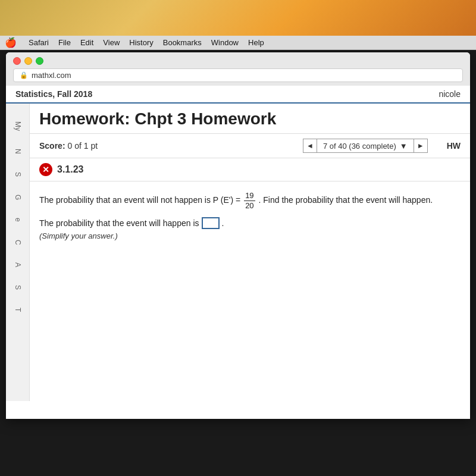 The image size is (476, 476). I want to click on sidebar-item-n: N, so click(18, 151).